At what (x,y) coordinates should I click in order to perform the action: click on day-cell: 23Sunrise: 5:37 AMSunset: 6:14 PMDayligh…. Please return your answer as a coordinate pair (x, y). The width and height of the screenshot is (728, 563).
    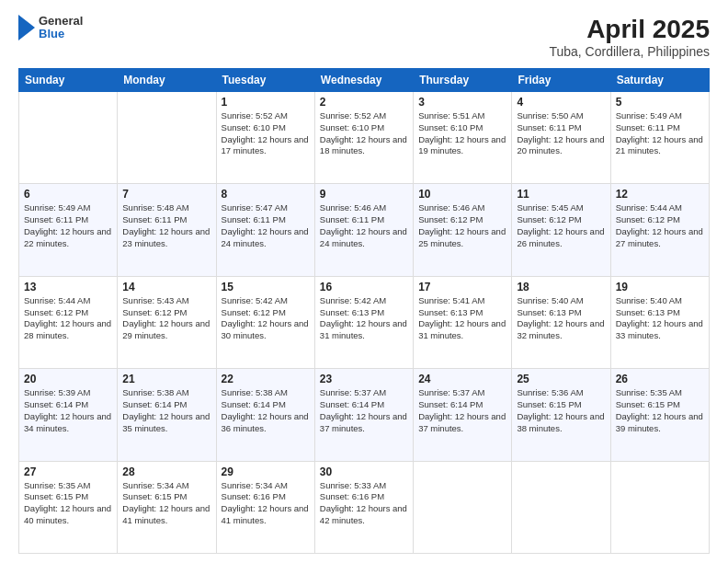
    Looking at the image, I should click on (364, 415).